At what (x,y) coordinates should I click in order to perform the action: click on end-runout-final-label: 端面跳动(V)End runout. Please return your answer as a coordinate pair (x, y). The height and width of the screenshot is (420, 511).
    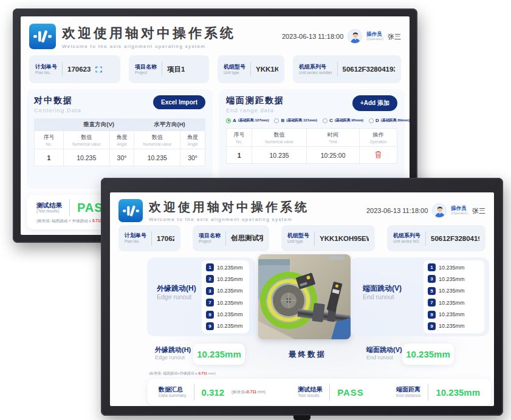
    Looking at the image, I should click on (384, 353).